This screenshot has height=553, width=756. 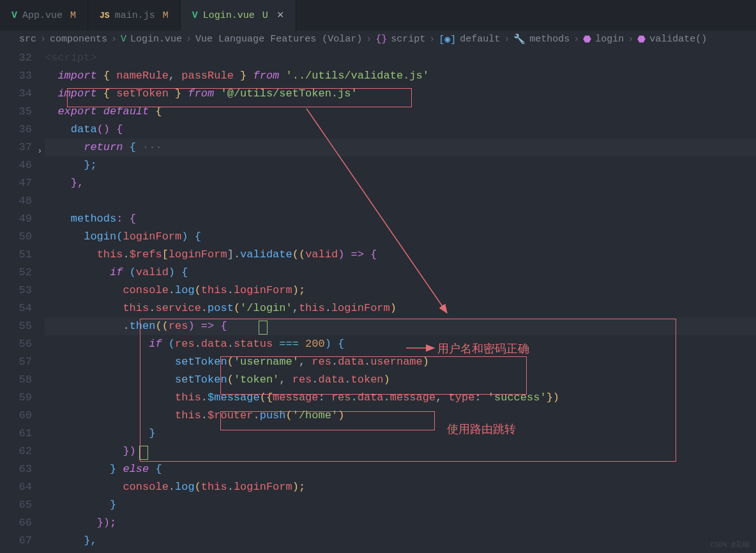 I want to click on tab-app-vue: V App.vue M, so click(x=44, y=15).